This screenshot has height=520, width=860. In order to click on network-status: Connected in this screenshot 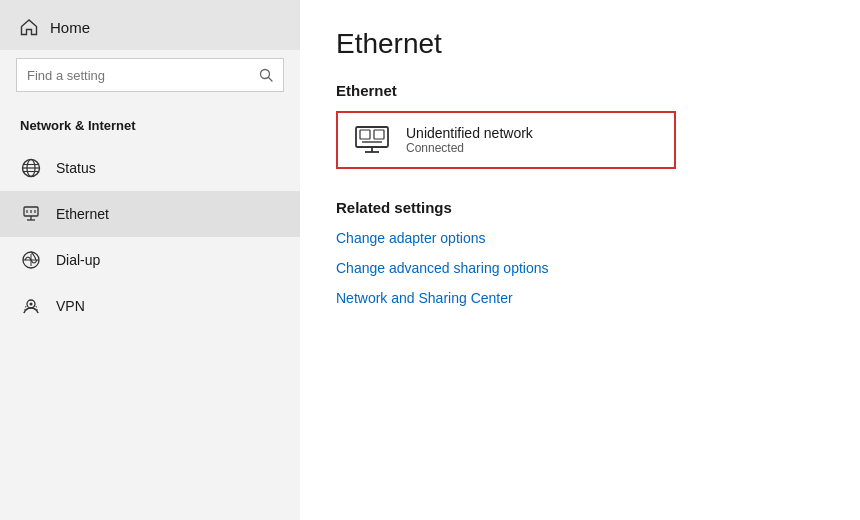, I will do `click(470, 148)`.